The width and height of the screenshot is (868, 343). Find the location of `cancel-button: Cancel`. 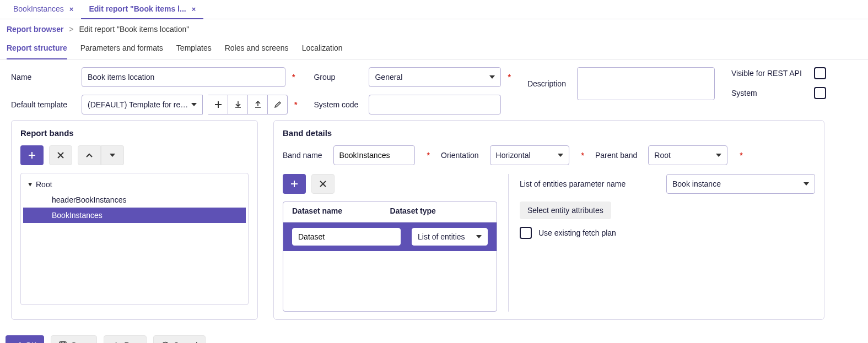

cancel-button: Cancel is located at coordinates (180, 339).